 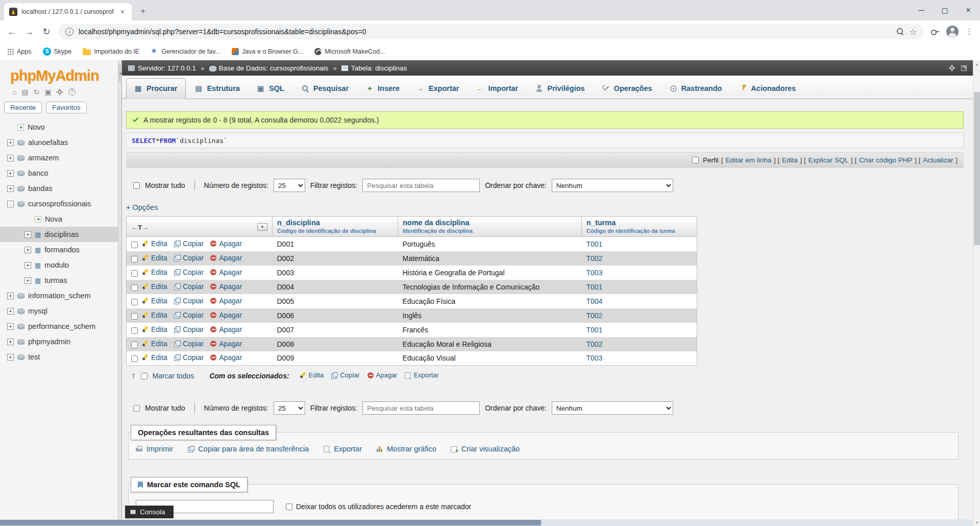 What do you see at coordinates (497, 89) in the screenshot?
I see `tab-importar: Importar` at bounding box center [497, 89].